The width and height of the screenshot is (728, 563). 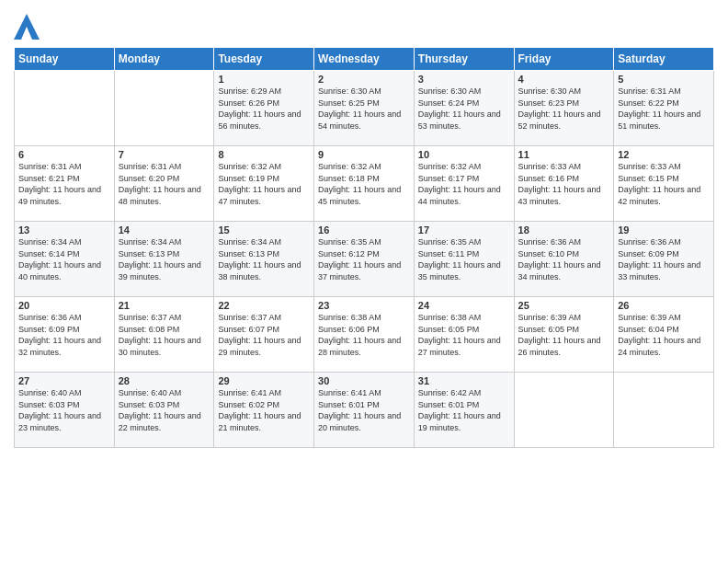 I want to click on calendar-header-saturday: Saturday, so click(x=664, y=59).